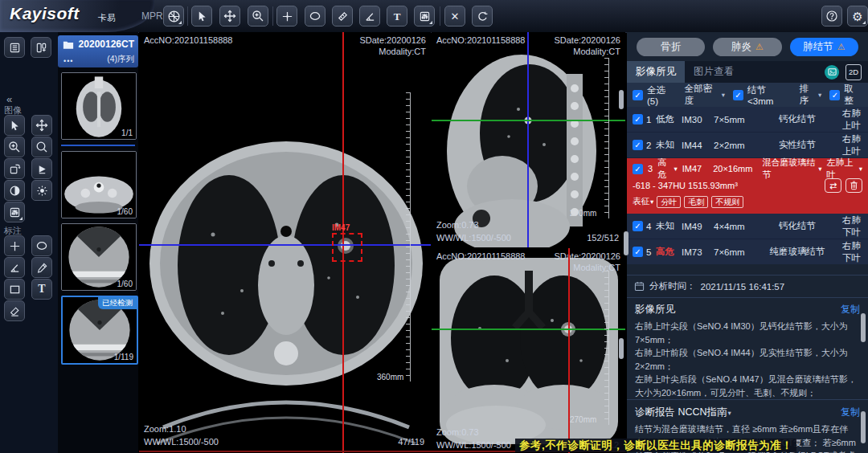 The image size is (868, 453). What do you see at coordinates (98, 51) in the screenshot?
I see `series-header: 20200126CT ••• (4)序列` at bounding box center [98, 51].